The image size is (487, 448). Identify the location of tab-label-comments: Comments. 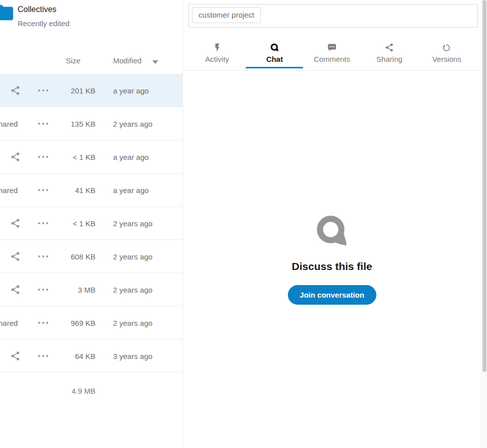
(332, 59).